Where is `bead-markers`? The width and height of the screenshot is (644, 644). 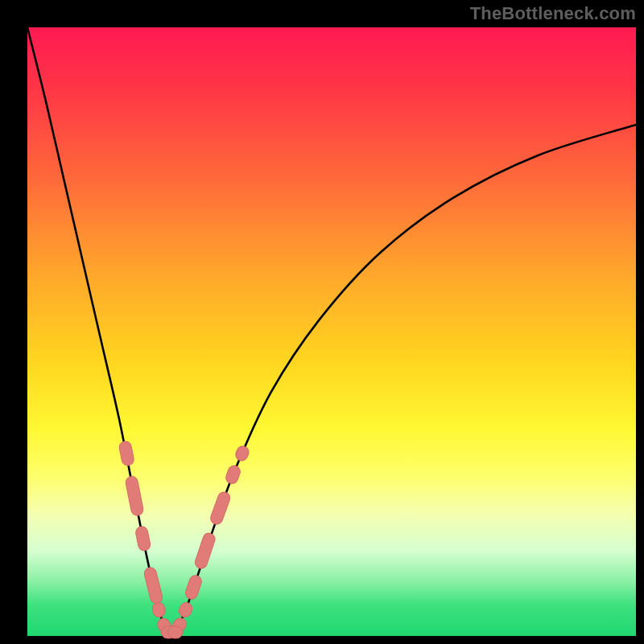
bead-markers is located at coordinates (185, 539).